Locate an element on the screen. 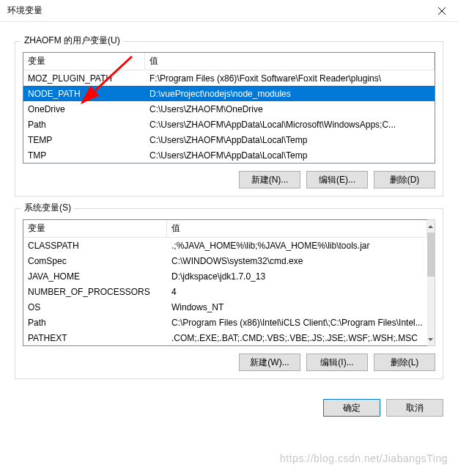 This screenshot has width=458, height=476. user-edit-button: 编辑(E)... is located at coordinates (337, 180).